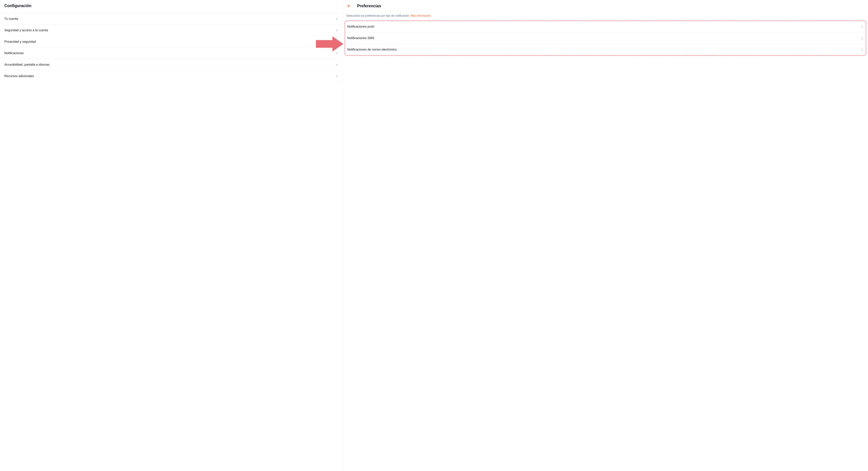 This screenshot has height=471, width=868. What do you see at coordinates (171, 19) in the screenshot?
I see `sidebar-item-account: Tu cuenta` at bounding box center [171, 19].